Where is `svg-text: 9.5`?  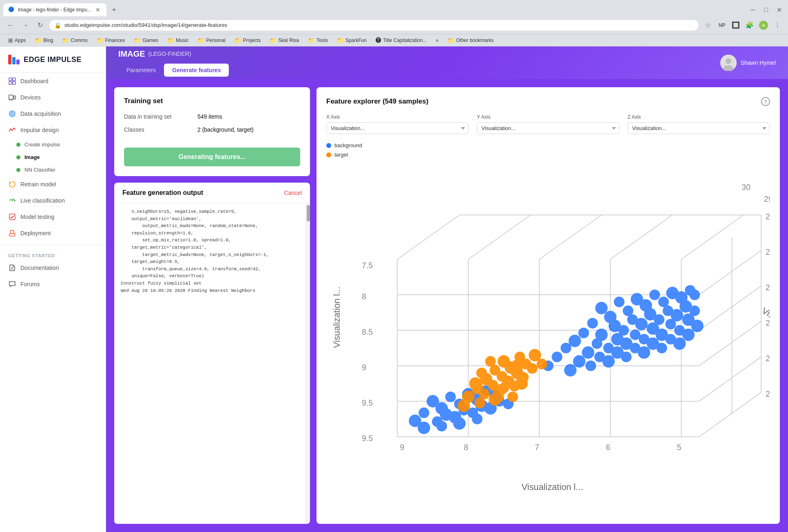
svg-text: 9.5 is located at coordinates (367, 438).